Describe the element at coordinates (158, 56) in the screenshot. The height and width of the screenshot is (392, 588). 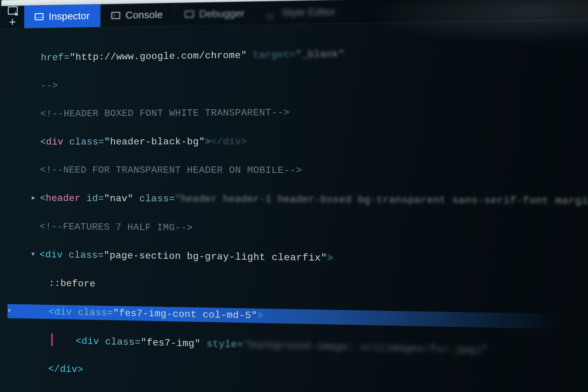
I see `code-text: "http://www.google.com/chrome"` at that location.